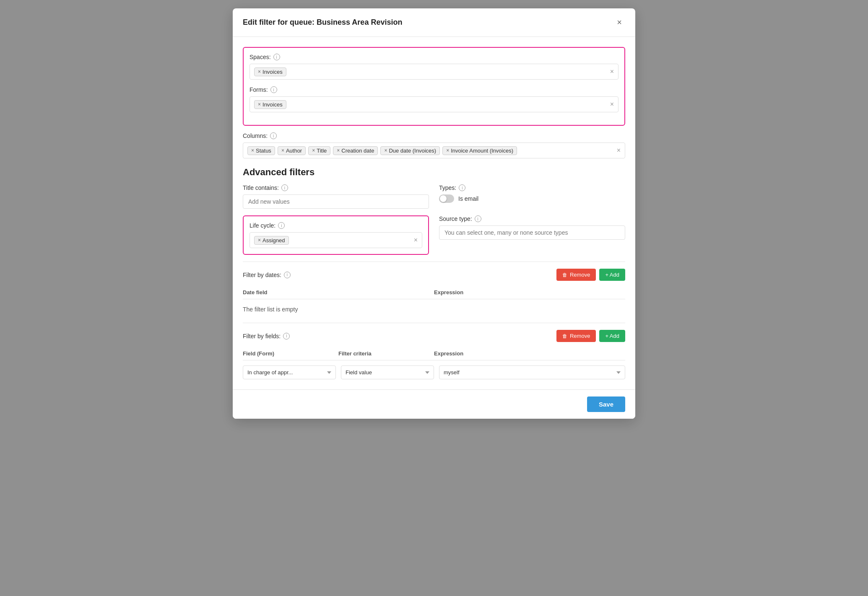 Image resolution: width=868 pixels, height=596 pixels. Describe the element at coordinates (434, 90) in the screenshot. I see `forms-label: Forms: i` at that location.